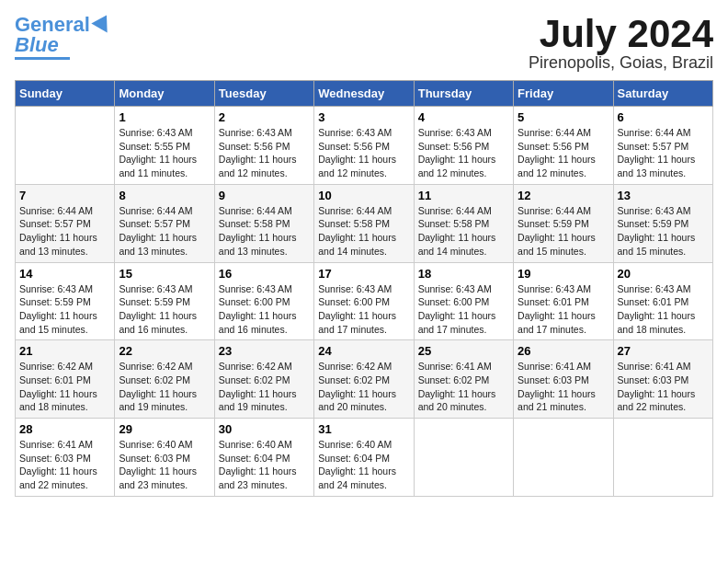 The height and width of the screenshot is (563, 728). What do you see at coordinates (264, 302) in the screenshot?
I see `calendar-cell: 16Sunrise: 6:43 AM Sunset: 6:00 PM Dayli…` at bounding box center [264, 302].